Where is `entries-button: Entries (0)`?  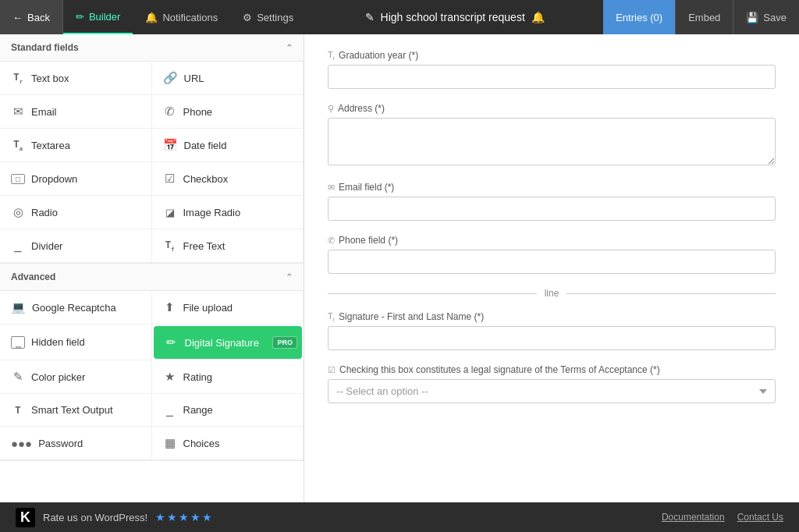
entries-button: Entries (0) is located at coordinates (639, 17).